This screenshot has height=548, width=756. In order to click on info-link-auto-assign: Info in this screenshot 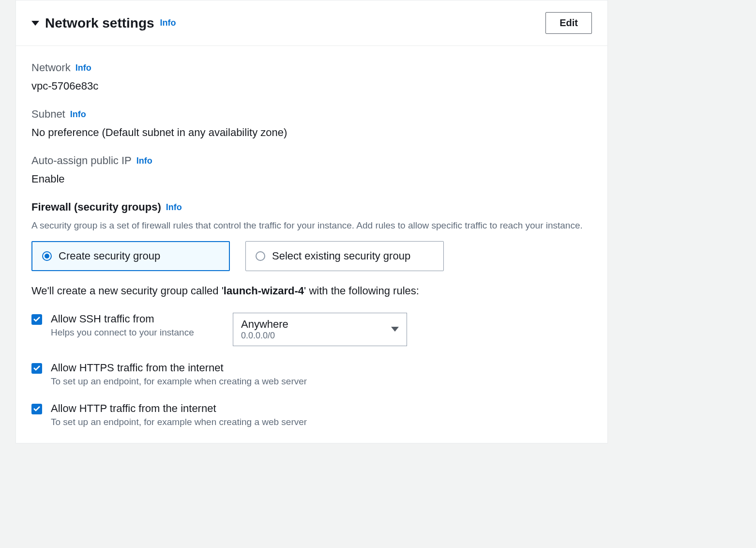, I will do `click(144, 161)`.